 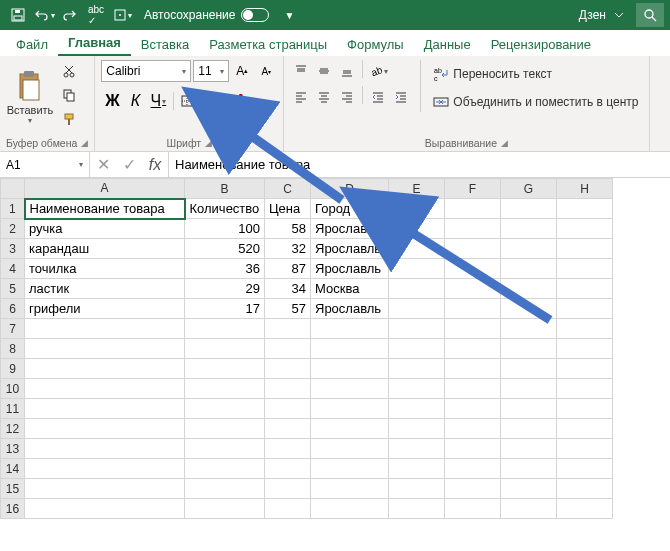 What do you see at coordinates (301, 71) in the screenshot?
I see `align-top-icon` at bounding box center [301, 71].